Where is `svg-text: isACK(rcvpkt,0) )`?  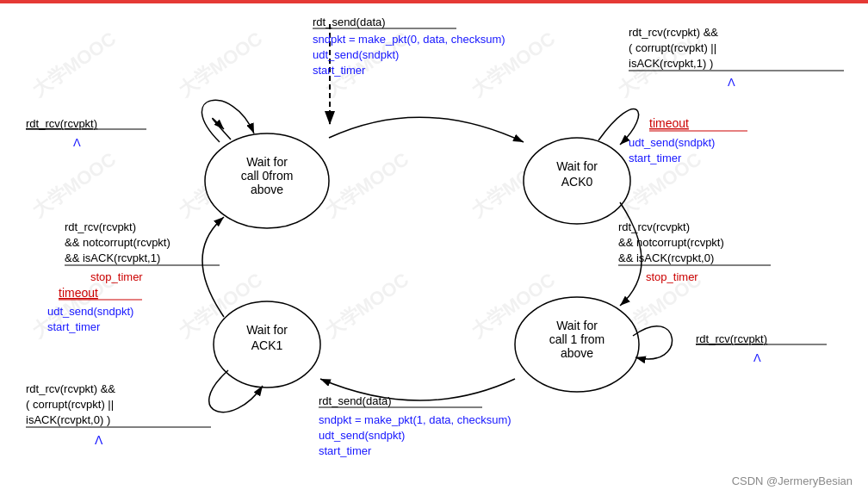
svg-text: isACK(rcvpkt,0) ) is located at coordinates (68, 420).